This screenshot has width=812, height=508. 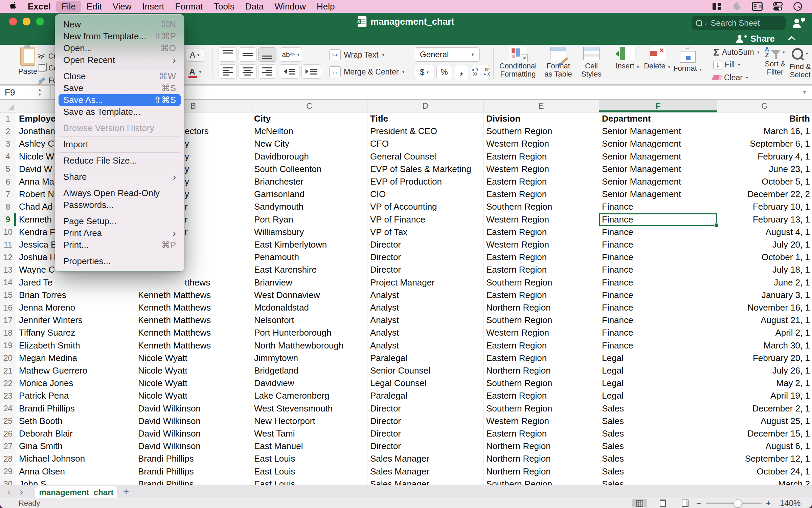 I want to click on cell-F30: Sales, so click(x=658, y=481).